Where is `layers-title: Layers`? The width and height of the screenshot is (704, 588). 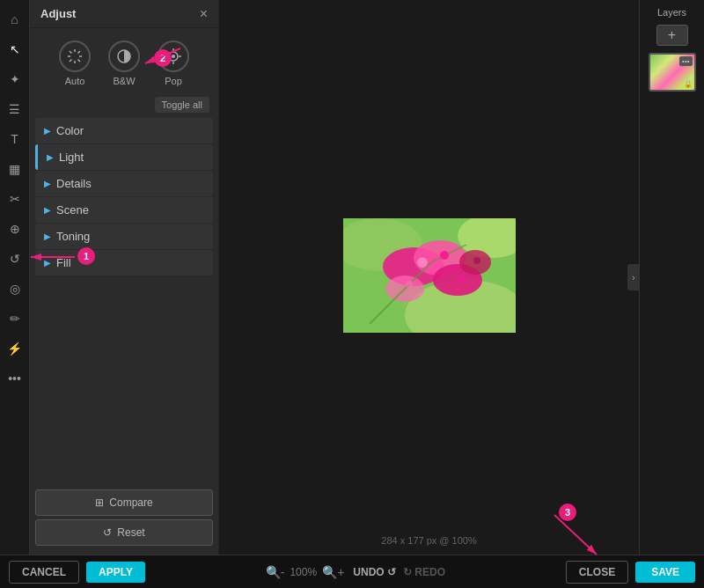 layers-title: Layers is located at coordinates (672, 12).